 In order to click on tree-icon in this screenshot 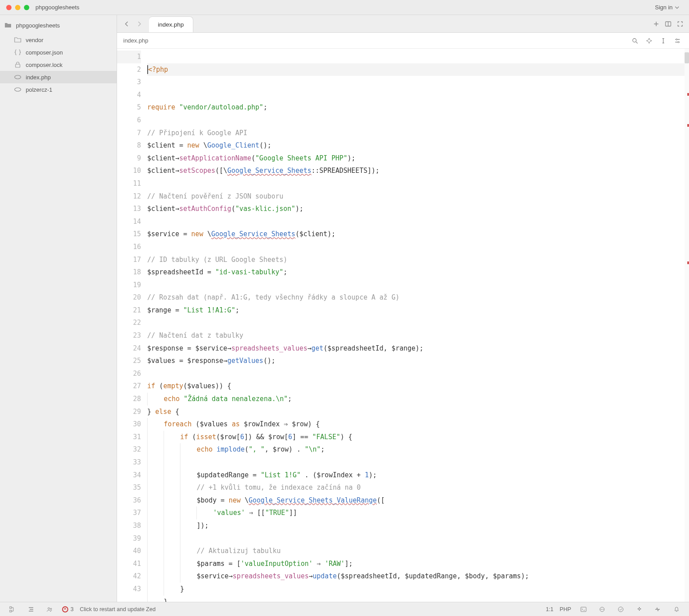, I will do `click(12, 609)`.